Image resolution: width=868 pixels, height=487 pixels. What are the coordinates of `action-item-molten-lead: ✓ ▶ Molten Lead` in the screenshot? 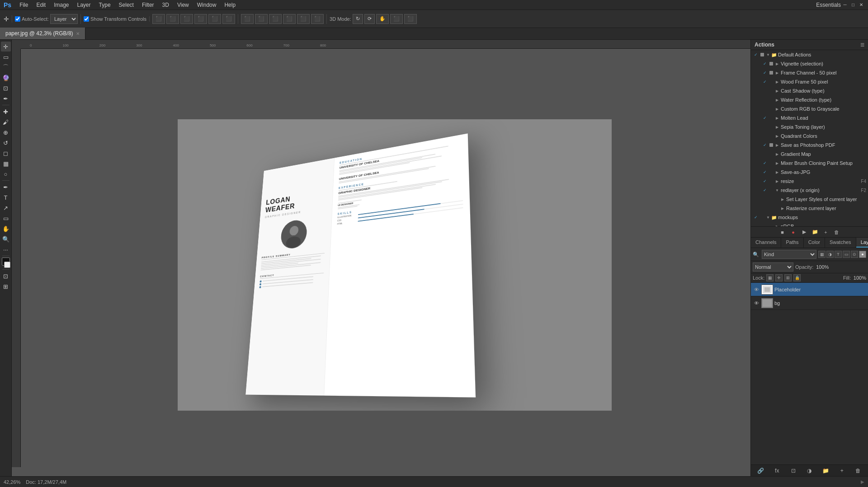 It's located at (809, 118).